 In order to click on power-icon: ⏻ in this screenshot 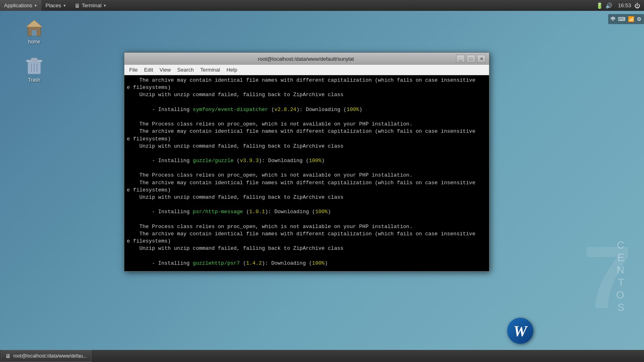, I will do `click(637, 6)`.